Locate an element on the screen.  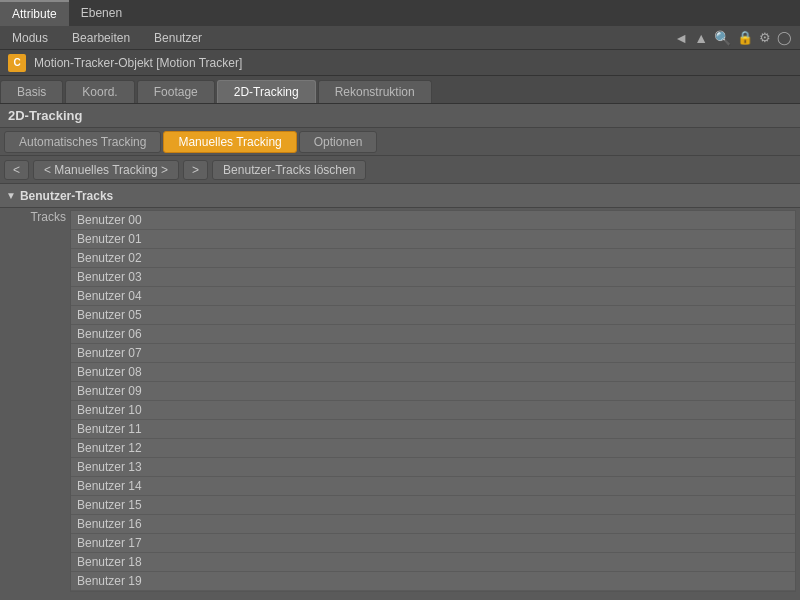
list-item: Benutzer 08 is located at coordinates (433, 372).